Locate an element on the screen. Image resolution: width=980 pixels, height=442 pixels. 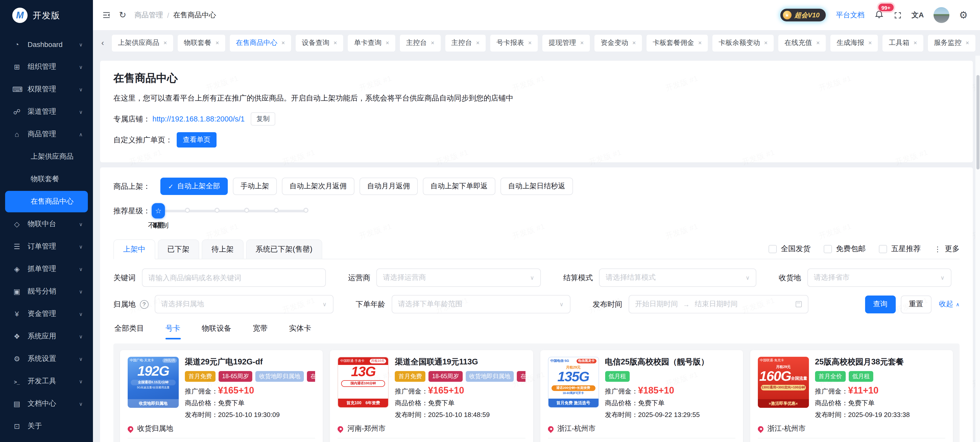
shelf-option-button: ✓ 自动上架全部 is located at coordinates (194, 186).